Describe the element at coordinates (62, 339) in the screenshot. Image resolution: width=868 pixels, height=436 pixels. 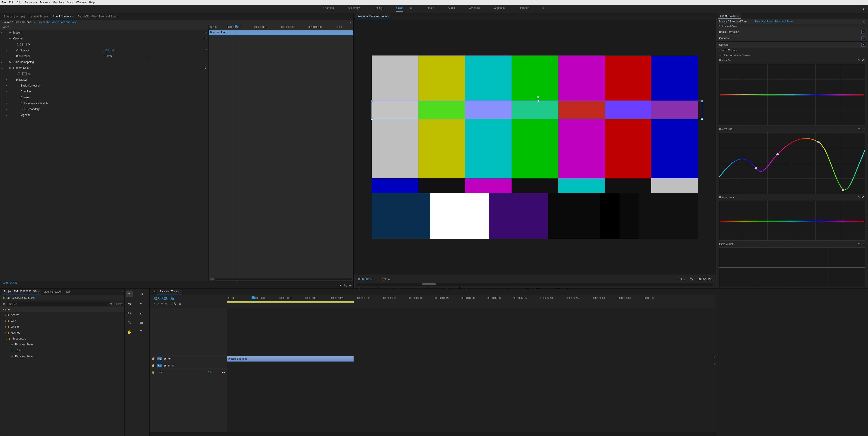
I see `bin-sequences: ⌄▮Sequences` at that location.